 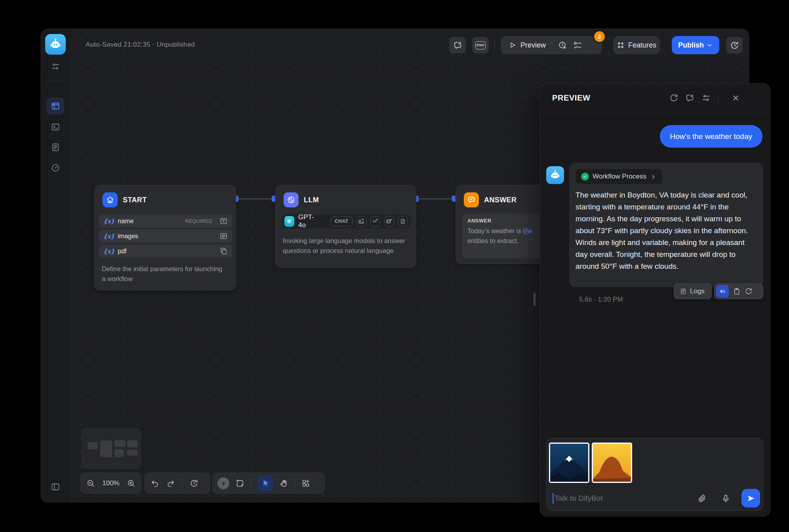 What do you see at coordinates (577, 45) in the screenshot?
I see `checklist-icon` at bounding box center [577, 45].